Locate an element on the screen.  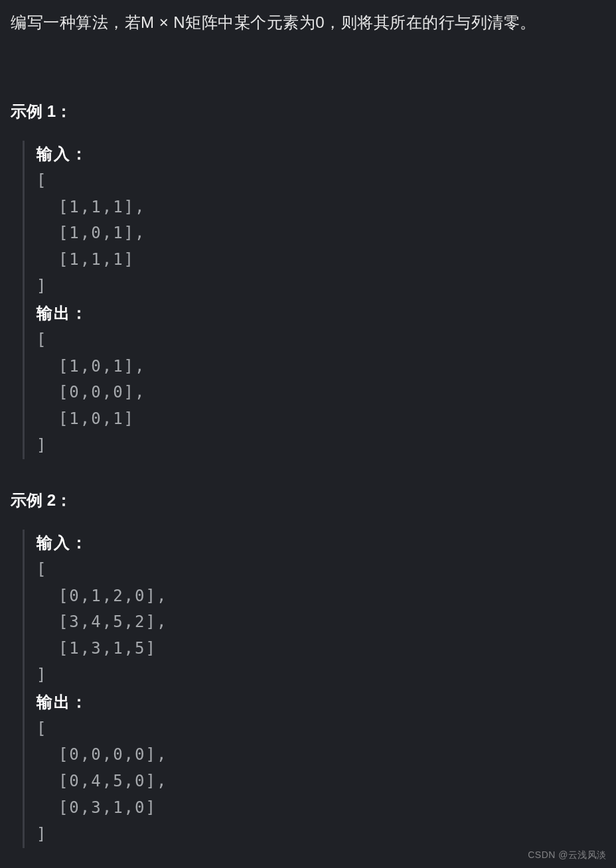
output-line: [1,0,1], is located at coordinates (321, 367).